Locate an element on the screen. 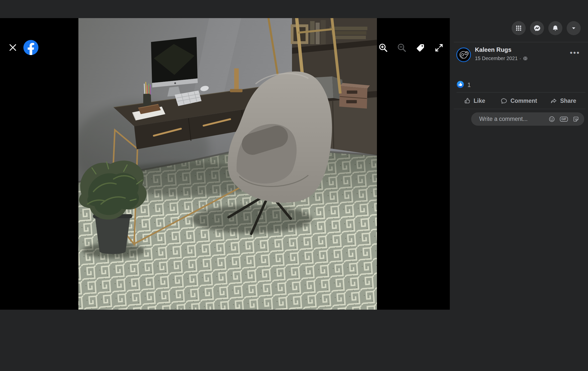  post-meta: 15 December 2021 · is located at coordinates (501, 58).